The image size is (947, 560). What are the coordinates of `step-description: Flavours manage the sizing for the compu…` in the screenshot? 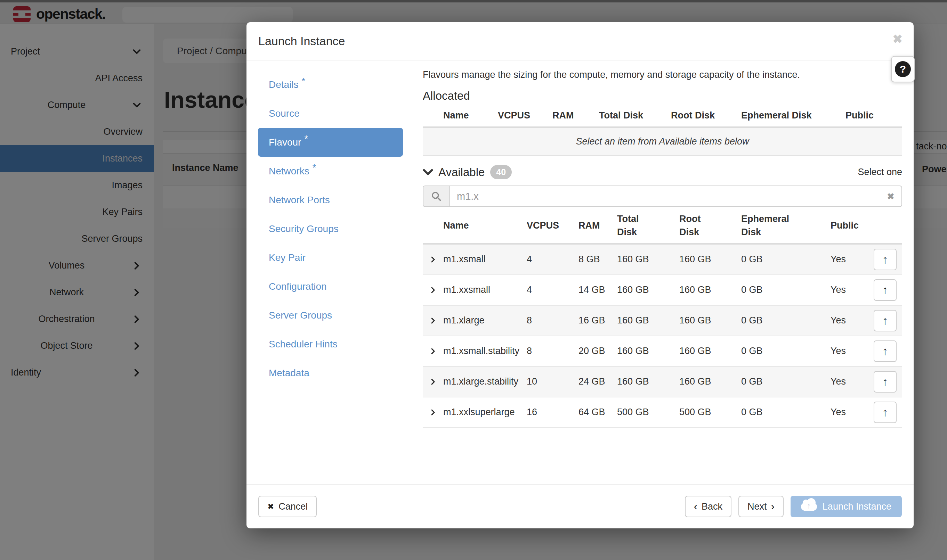 It's located at (662, 75).